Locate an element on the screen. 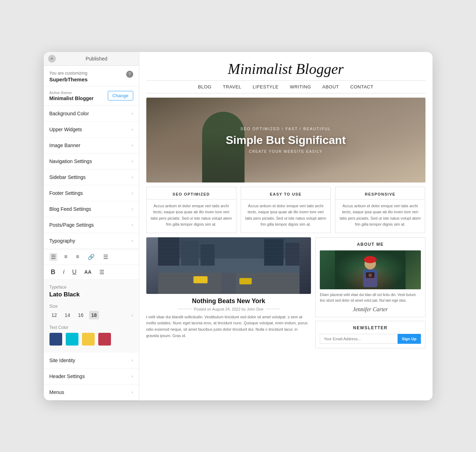 Image resolution: width=476 pixels, height=452 pixels. menu-label-navigation-settings: Navigation Settings is located at coordinates (71, 161).